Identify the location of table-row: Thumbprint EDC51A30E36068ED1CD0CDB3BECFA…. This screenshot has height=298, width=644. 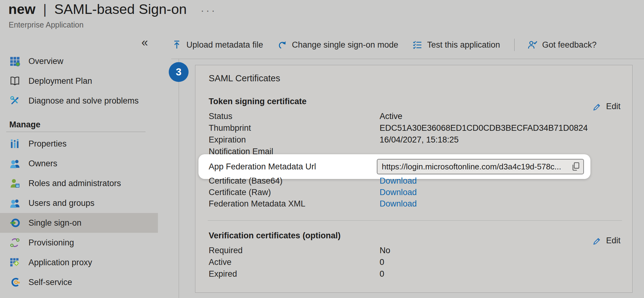
(414, 128).